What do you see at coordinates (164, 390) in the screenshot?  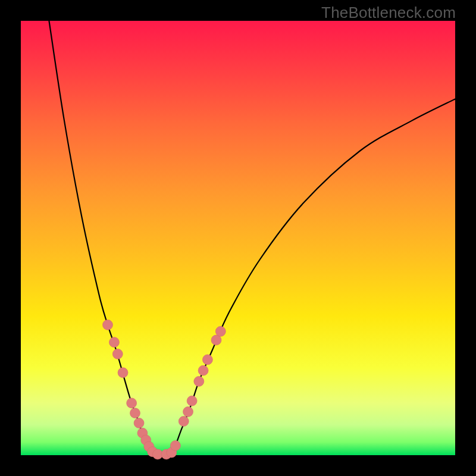 I see `marker-group` at bounding box center [164, 390].